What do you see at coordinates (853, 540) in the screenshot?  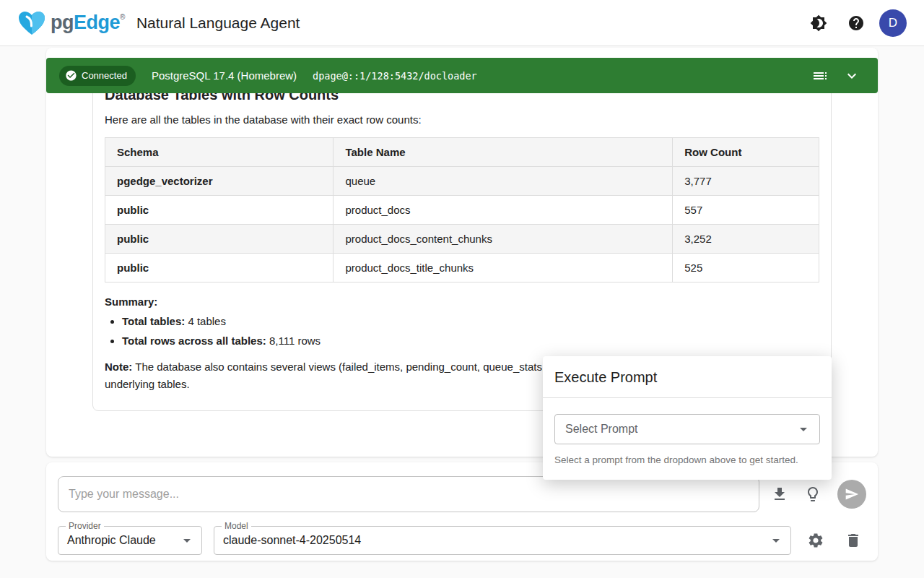 I see `clear-chat-button` at bounding box center [853, 540].